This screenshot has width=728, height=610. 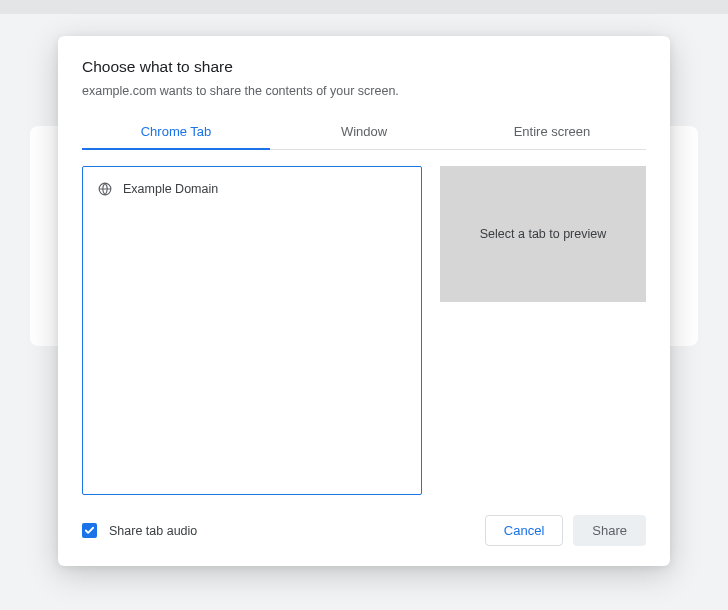 I want to click on tab-list-item: Example Domain, so click(x=252, y=189).